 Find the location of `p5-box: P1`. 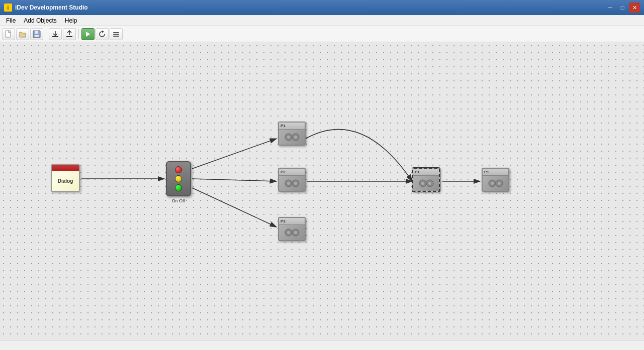

p5-box: P1 is located at coordinates (496, 180).